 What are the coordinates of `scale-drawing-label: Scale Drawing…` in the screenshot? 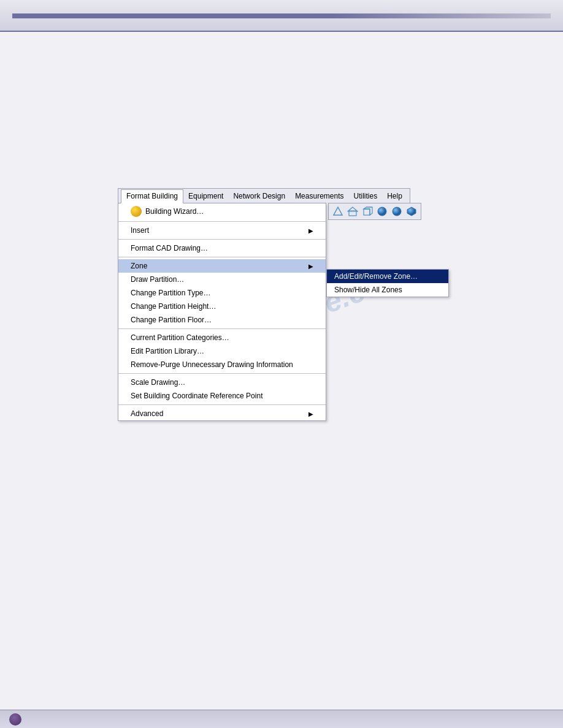 It's located at (222, 382).